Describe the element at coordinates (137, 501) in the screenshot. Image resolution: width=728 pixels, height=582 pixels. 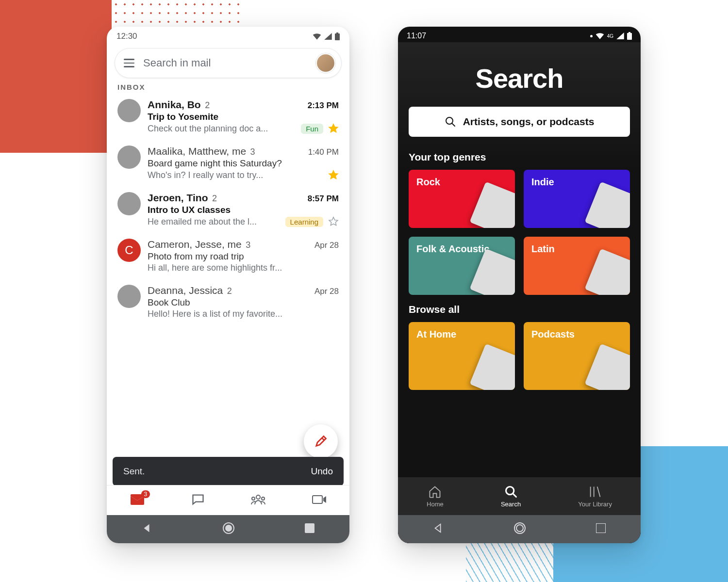
I see `tab-mail: 3` at that location.